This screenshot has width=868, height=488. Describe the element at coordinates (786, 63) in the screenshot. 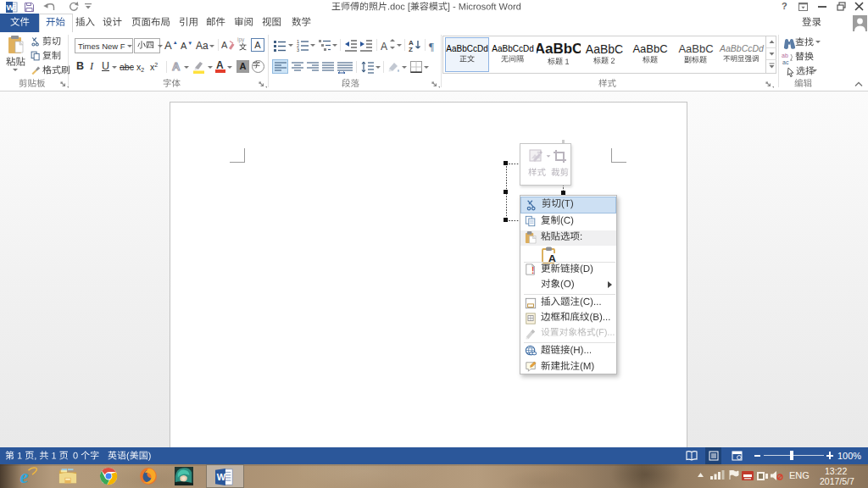

I see `svg-text: ac` at that location.